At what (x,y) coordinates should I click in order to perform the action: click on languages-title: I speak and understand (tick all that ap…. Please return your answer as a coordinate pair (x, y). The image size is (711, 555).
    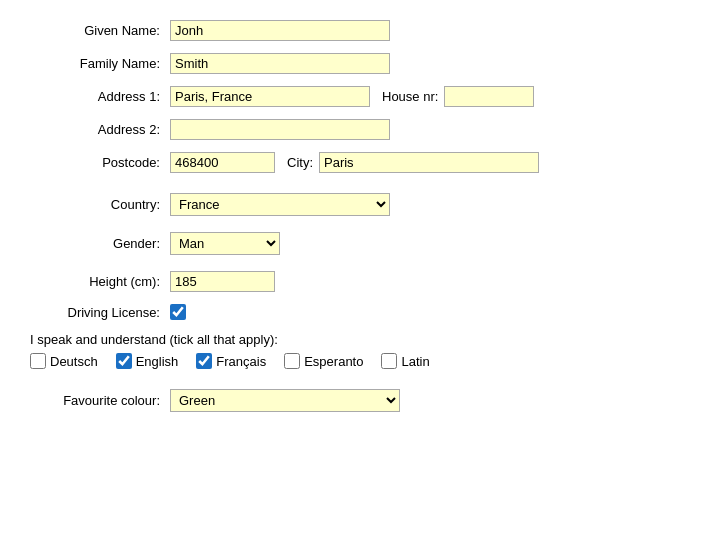
    Looking at the image, I should click on (356, 340).